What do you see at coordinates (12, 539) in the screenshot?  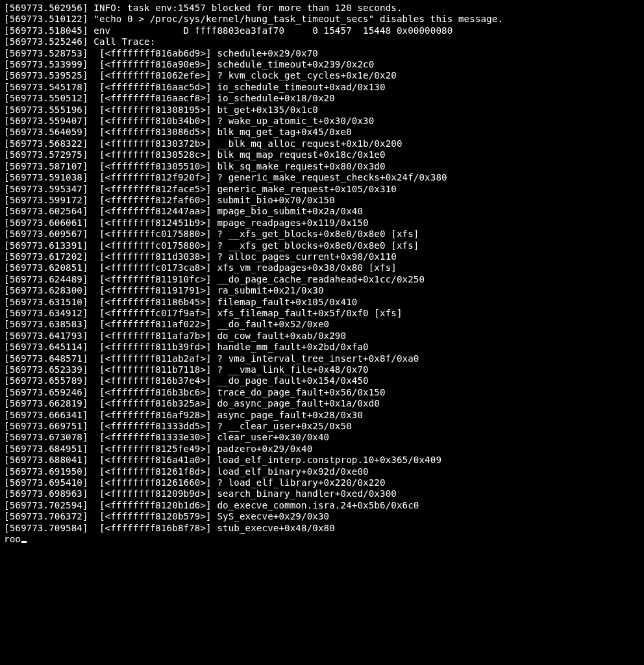 I see `terminal-prompt: roo` at bounding box center [12, 539].